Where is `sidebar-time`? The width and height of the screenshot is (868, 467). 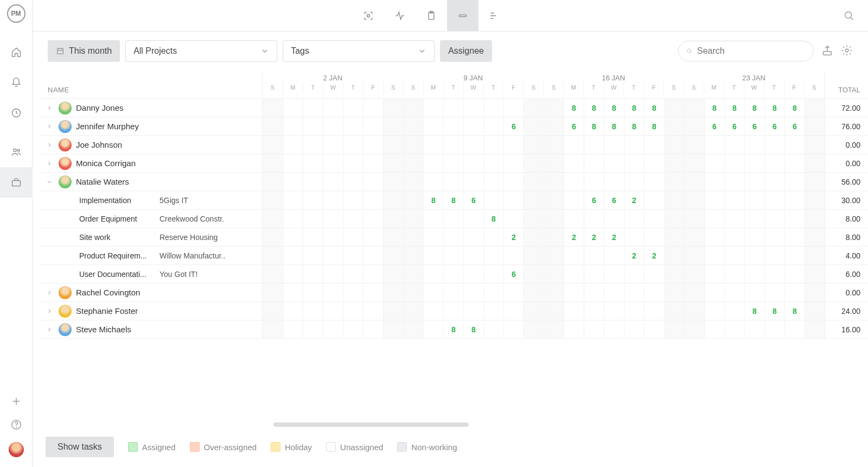 sidebar-time is located at coordinates (16, 113).